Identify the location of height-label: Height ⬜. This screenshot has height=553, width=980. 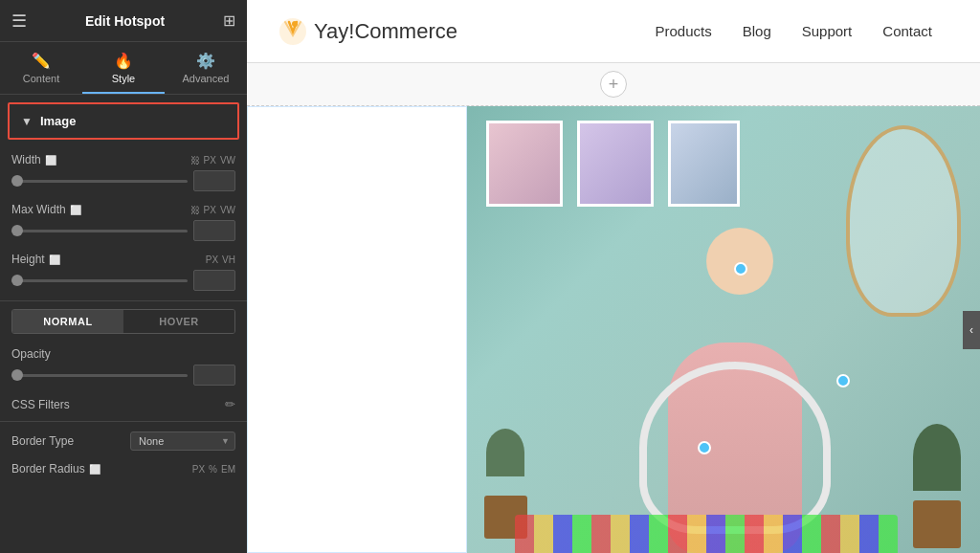
(36, 259).